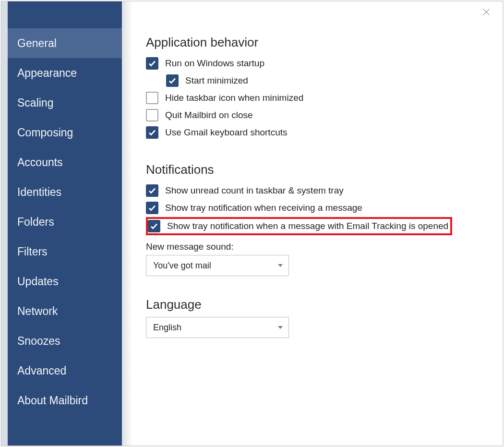  Describe the element at coordinates (65, 371) in the screenshot. I see `sidebar-item-advanced: Advanced` at that location.